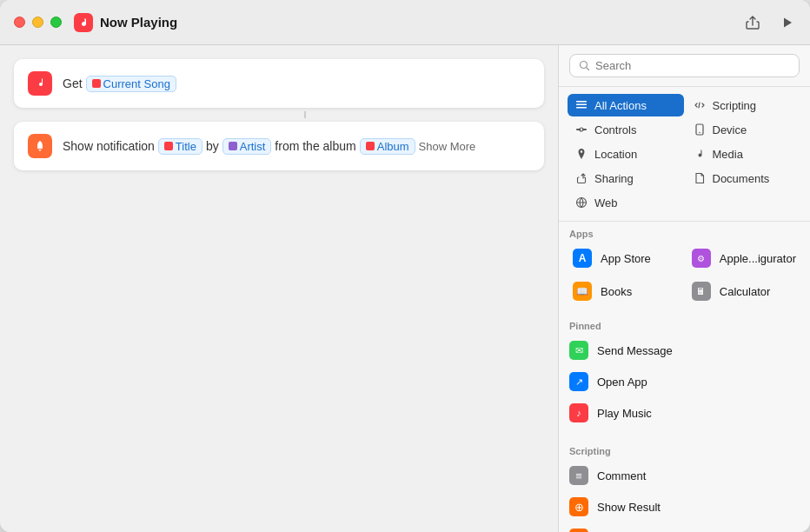  What do you see at coordinates (626, 105) in the screenshot?
I see `category-all-actions: All Actions` at bounding box center [626, 105].